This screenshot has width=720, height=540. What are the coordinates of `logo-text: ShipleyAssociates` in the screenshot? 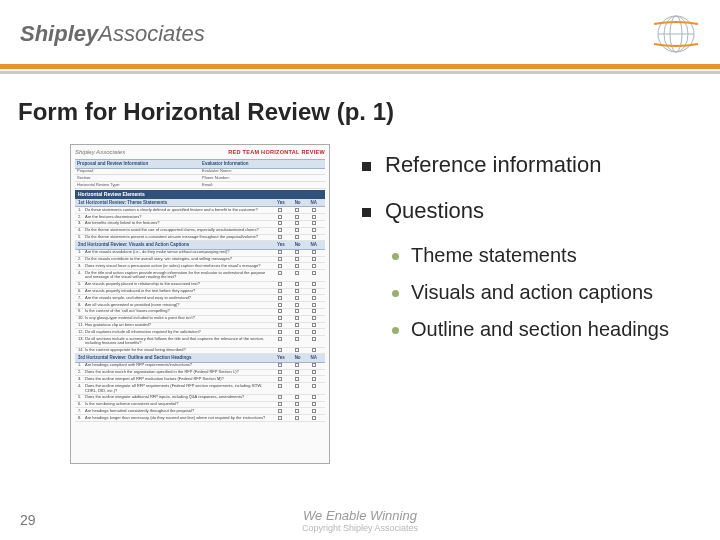 It's located at (112, 34).